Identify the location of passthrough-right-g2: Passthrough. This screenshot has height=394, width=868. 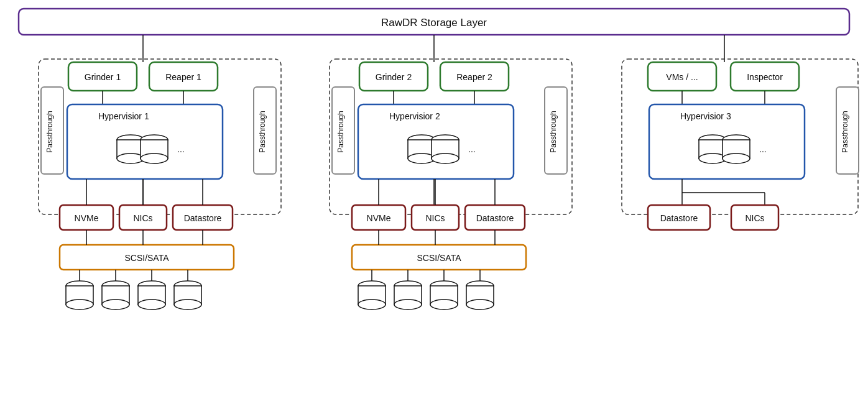
(553, 132).